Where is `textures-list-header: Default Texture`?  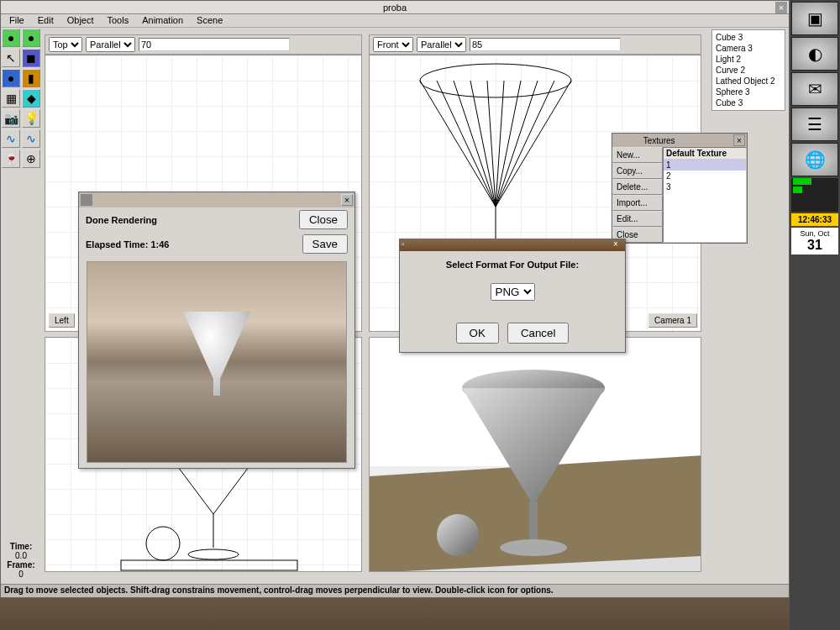 textures-list-header: Default Texture is located at coordinates (705, 154).